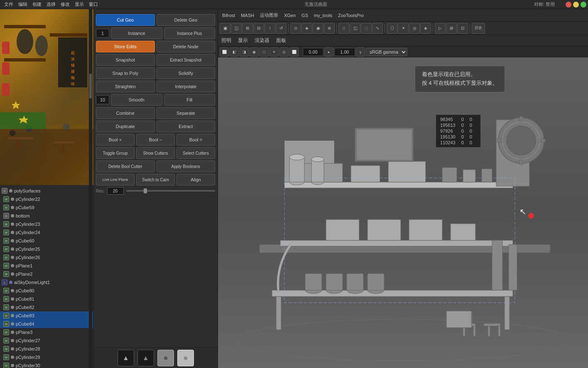 The image size is (588, 368). What do you see at coordinates (360, 52) in the screenshot?
I see `render-gammaicon: γ` at bounding box center [360, 52].